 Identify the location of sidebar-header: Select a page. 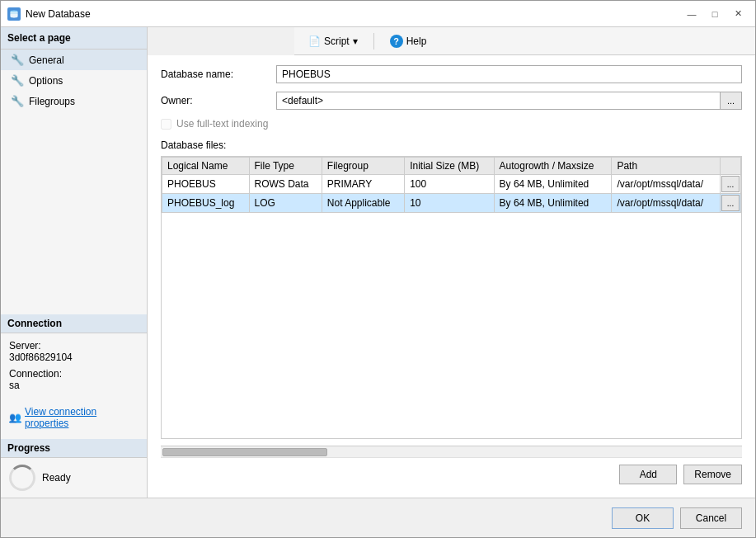
(74, 38).